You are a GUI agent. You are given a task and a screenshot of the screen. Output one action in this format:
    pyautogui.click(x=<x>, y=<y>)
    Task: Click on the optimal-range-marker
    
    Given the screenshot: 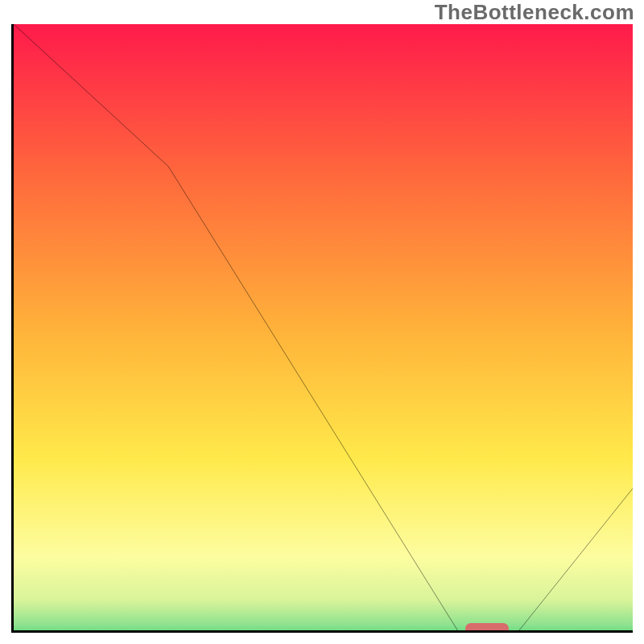 What is the action you would take?
    pyautogui.click(x=487, y=628)
    